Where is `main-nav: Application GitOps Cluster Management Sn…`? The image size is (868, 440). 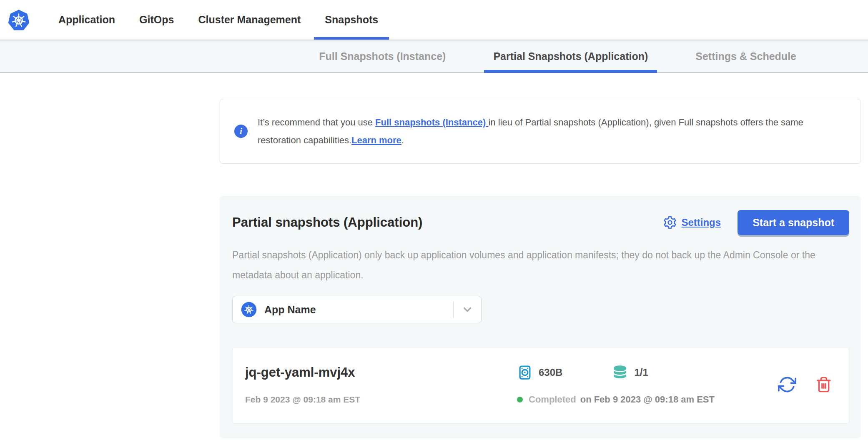 main-nav: Application GitOps Cluster Management Sn… is located at coordinates (218, 20).